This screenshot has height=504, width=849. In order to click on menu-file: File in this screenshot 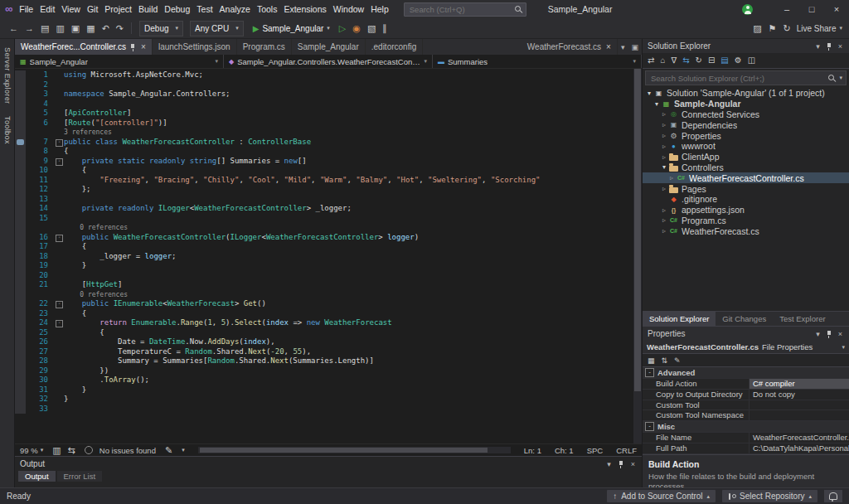, I will do `click(27, 9)`.